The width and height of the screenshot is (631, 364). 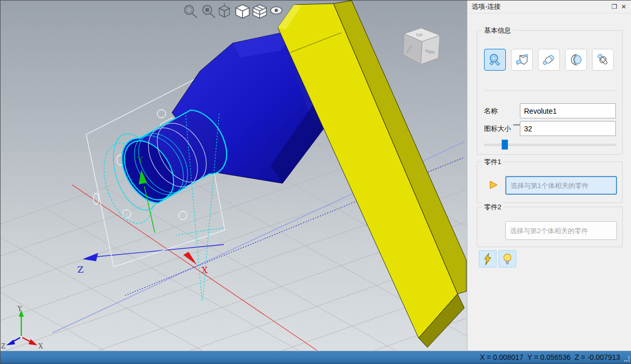 What do you see at coordinates (498, 31) in the screenshot?
I see `basic-info-legend: 基本信息` at bounding box center [498, 31].